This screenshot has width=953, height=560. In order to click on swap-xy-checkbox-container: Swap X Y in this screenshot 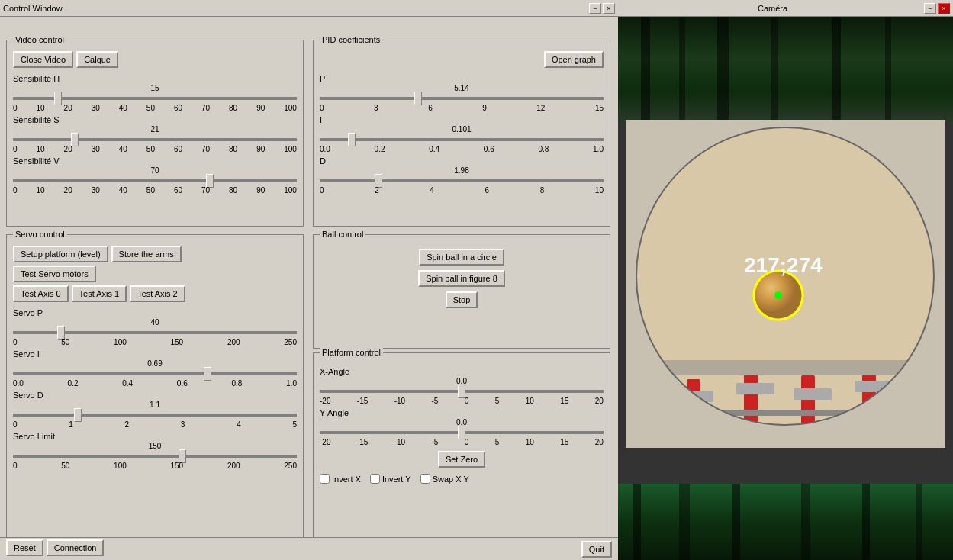, I will do `click(445, 479)`.